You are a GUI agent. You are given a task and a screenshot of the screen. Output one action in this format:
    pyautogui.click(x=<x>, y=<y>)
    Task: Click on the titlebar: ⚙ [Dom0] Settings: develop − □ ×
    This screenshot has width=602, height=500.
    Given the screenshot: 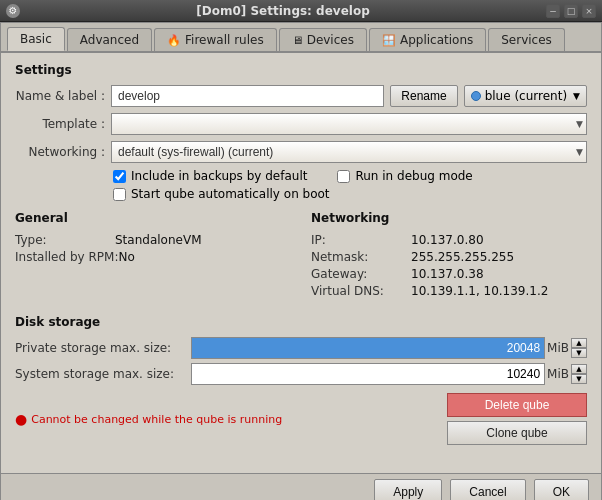 What is the action you would take?
    pyautogui.click(x=301, y=11)
    